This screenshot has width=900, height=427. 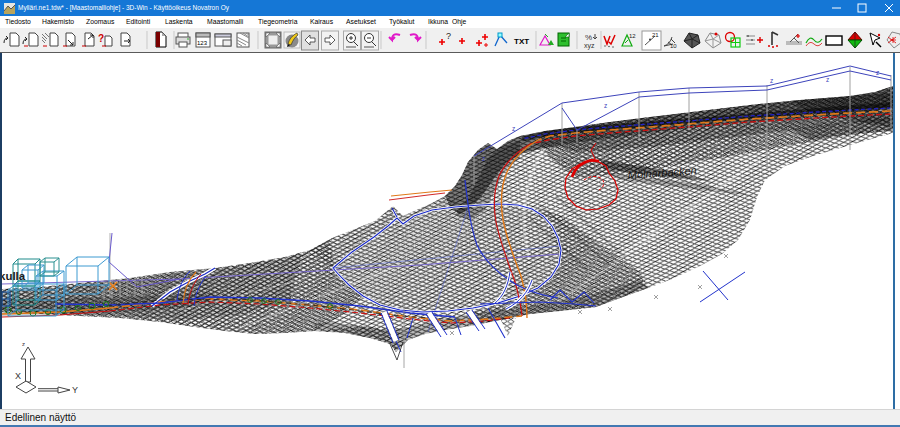 I want to click on svg-text: 12, so click(x=632, y=36).